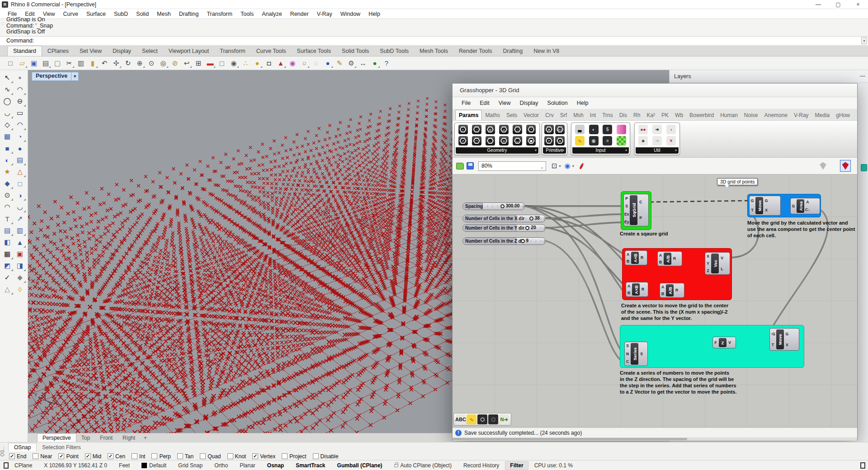  Describe the element at coordinates (20, 172) in the screenshot. I see `explode-icon: △` at that location.